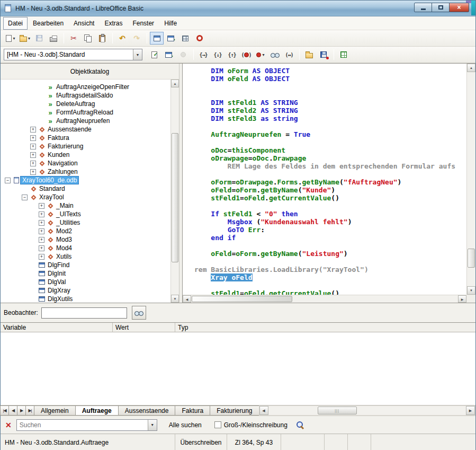 The width and height of the screenshot is (476, 450). What do you see at coordinates (86, 95) in the screenshot?
I see `tree-item-fauftragsdetailsaldo: »fAuftragsdetailSaldo` at bounding box center [86, 95].